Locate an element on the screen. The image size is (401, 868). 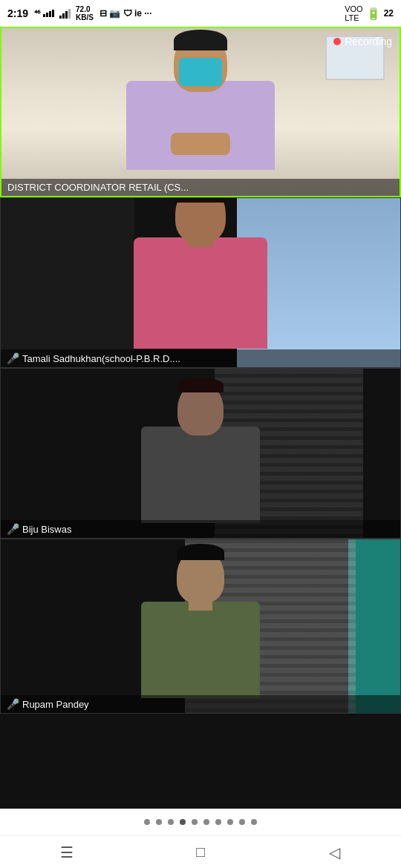
back-button: ◁ is located at coordinates (334, 852).